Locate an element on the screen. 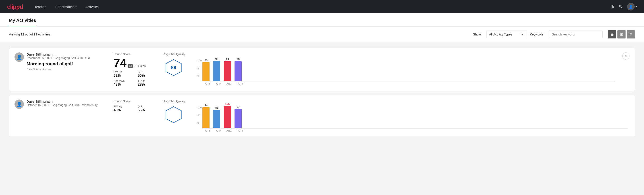 This screenshot has width=644, height=195. page-title: My Activities is located at coordinates (22, 20).